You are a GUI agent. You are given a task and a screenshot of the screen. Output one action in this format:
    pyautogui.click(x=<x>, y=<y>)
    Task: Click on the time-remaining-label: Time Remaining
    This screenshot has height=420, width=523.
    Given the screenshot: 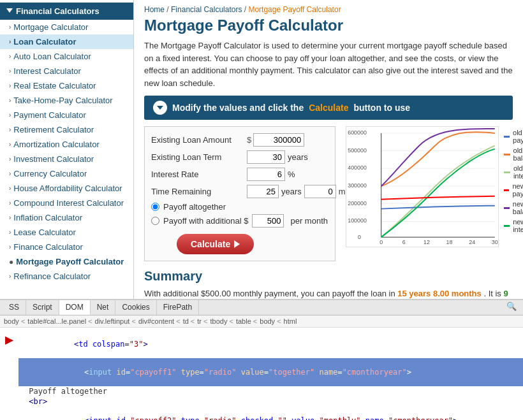 What is the action you would take?
    pyautogui.click(x=199, y=191)
    